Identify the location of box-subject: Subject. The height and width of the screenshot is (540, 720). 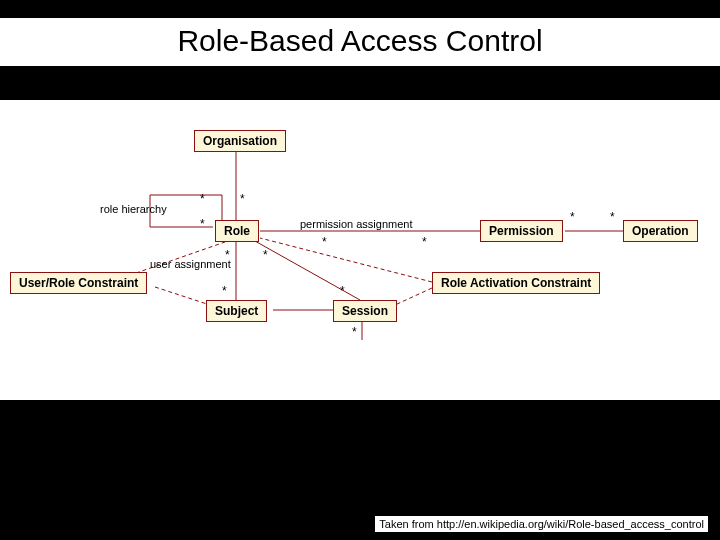
(236, 311).